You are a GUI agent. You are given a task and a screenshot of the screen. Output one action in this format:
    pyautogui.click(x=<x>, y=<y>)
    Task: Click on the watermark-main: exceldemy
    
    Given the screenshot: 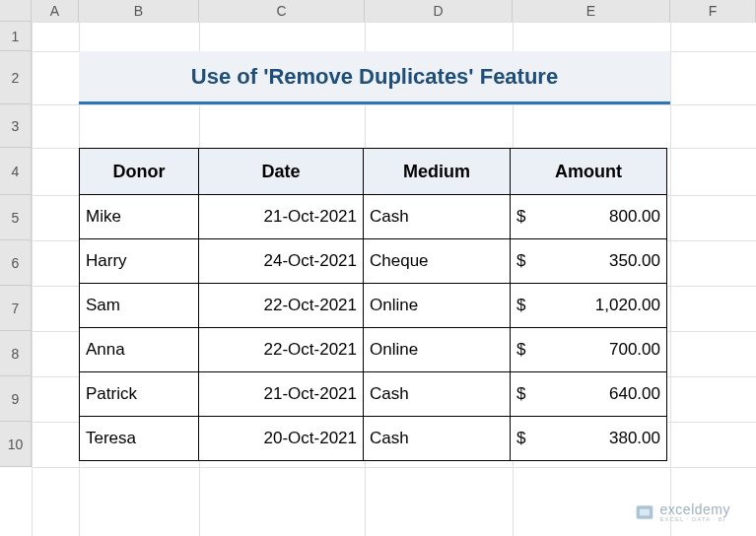 What is the action you would take?
    pyautogui.click(x=696, y=509)
    